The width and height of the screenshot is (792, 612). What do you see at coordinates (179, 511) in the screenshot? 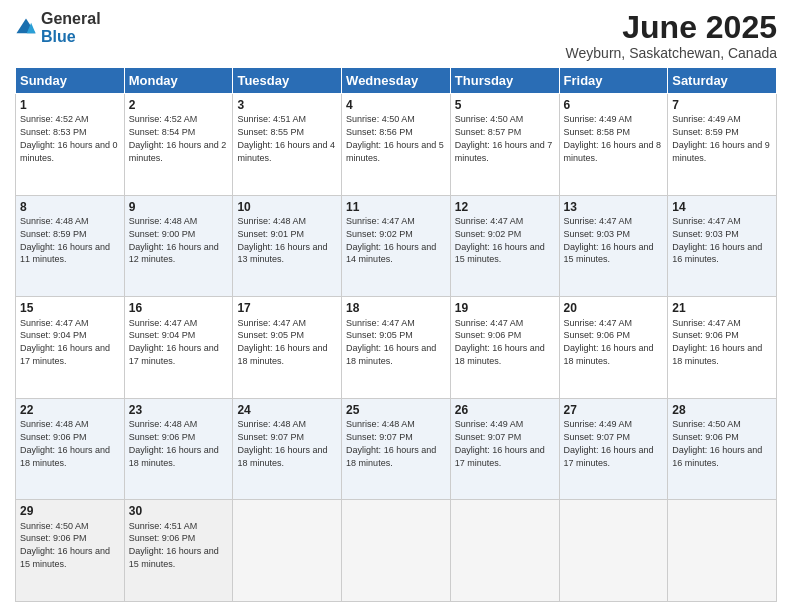
I see `day-number: 30` at bounding box center [179, 511].